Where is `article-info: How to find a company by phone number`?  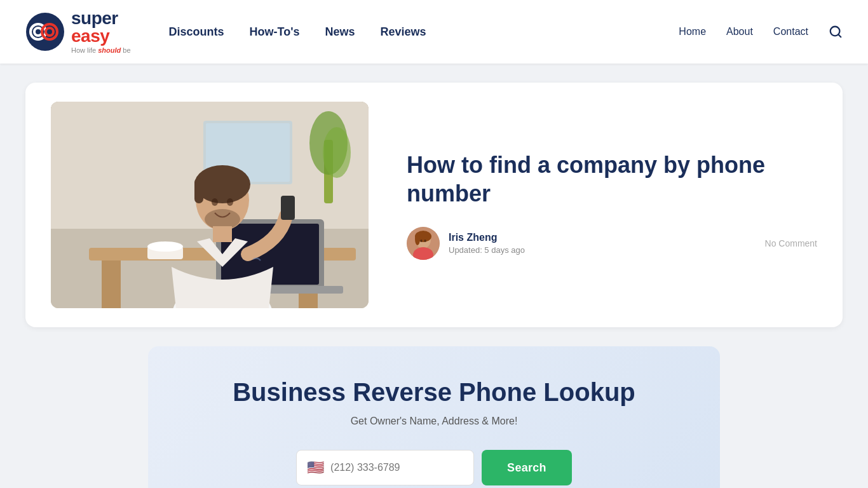
article-info: How to find a company by phone number is located at coordinates (612, 205).